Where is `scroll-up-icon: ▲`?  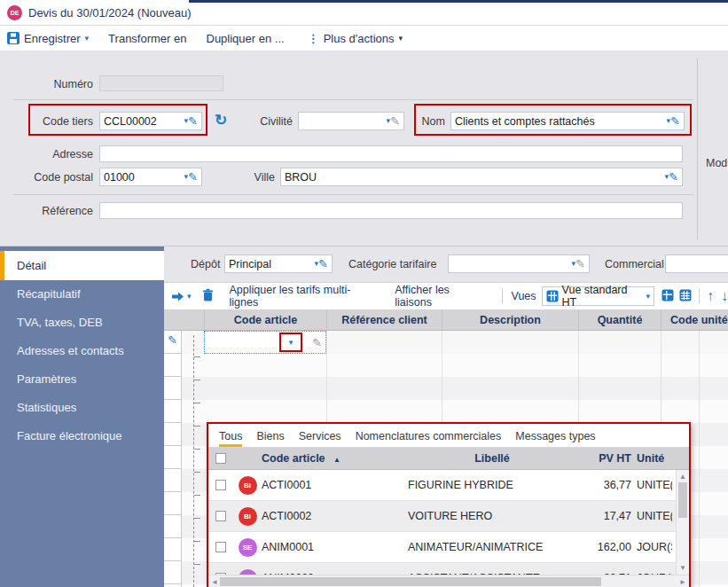 scroll-up-icon: ▲ is located at coordinates (683, 475).